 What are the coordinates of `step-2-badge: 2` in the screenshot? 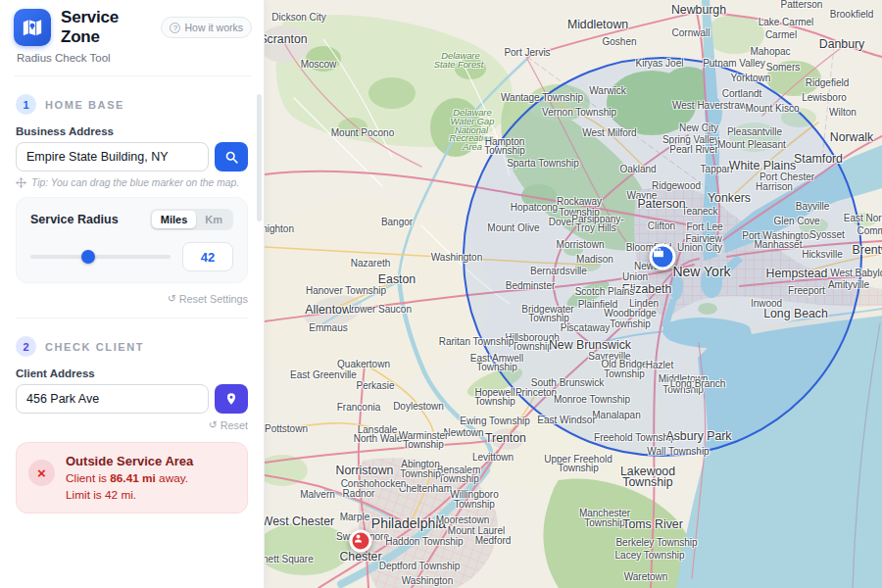 It's located at (25, 347).